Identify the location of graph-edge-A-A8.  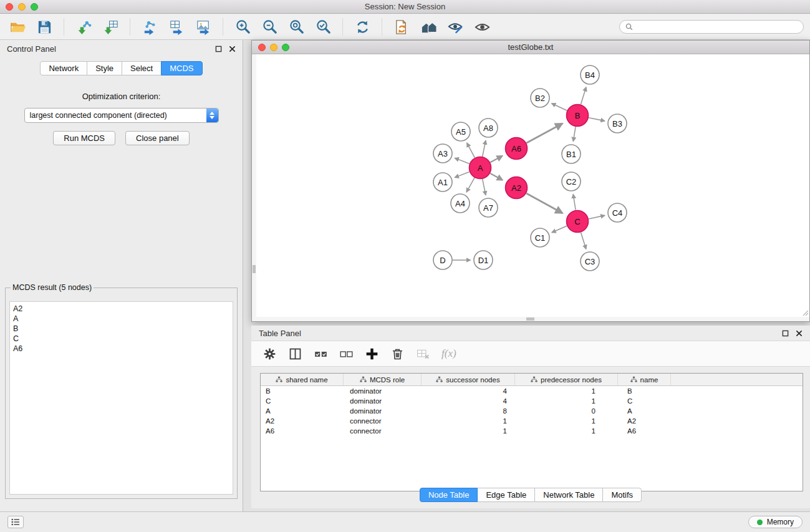
(484, 148).